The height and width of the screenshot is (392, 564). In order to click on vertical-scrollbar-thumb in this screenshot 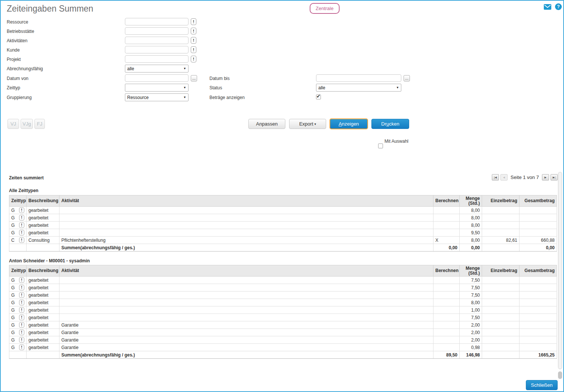, I will do `click(560, 271)`.